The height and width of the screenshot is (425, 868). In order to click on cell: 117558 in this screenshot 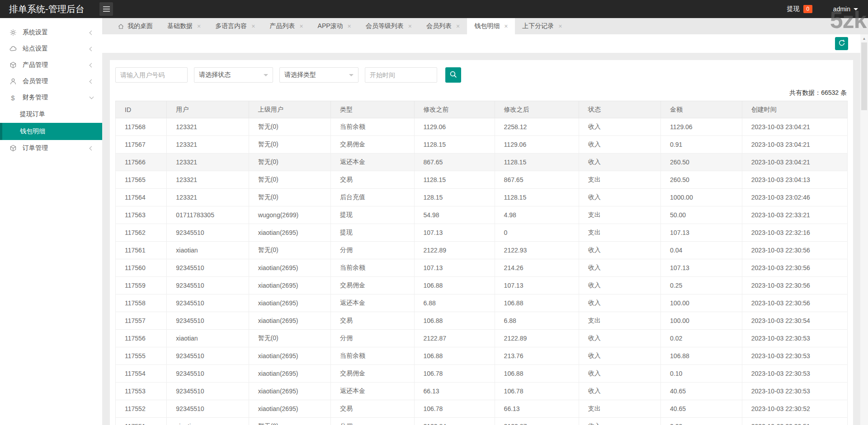, I will do `click(141, 304)`.